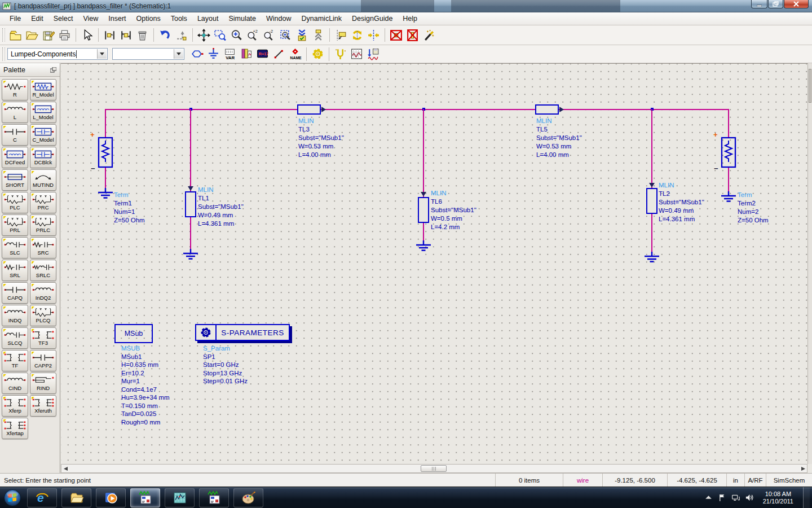 The width and height of the screenshot is (812, 508). Describe the element at coordinates (15, 19) in the screenshot. I see `menu-file: File` at that location.